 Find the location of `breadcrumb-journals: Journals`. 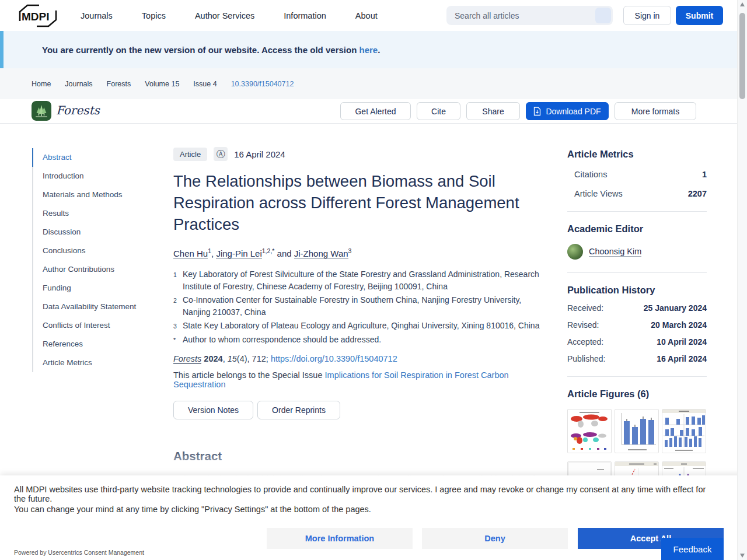

breadcrumb-journals: Journals is located at coordinates (78, 84).